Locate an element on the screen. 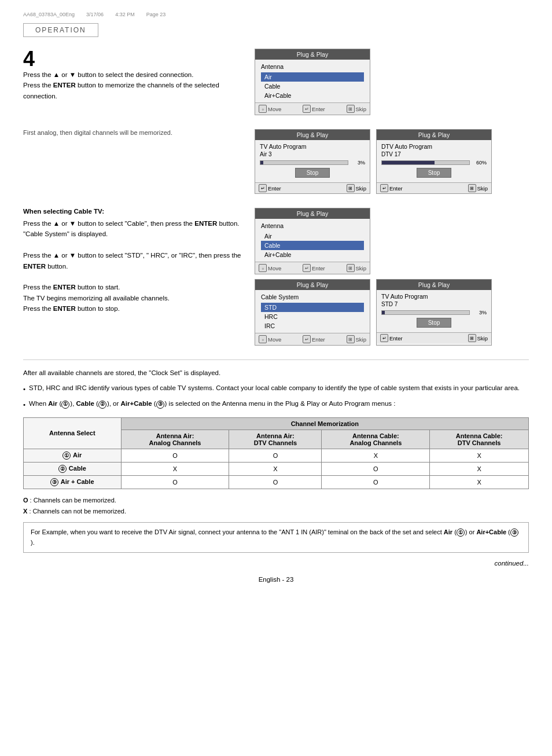 The image size is (552, 756). analog-note-col: First analog, then digital channels will… is located at coordinates (133, 164).